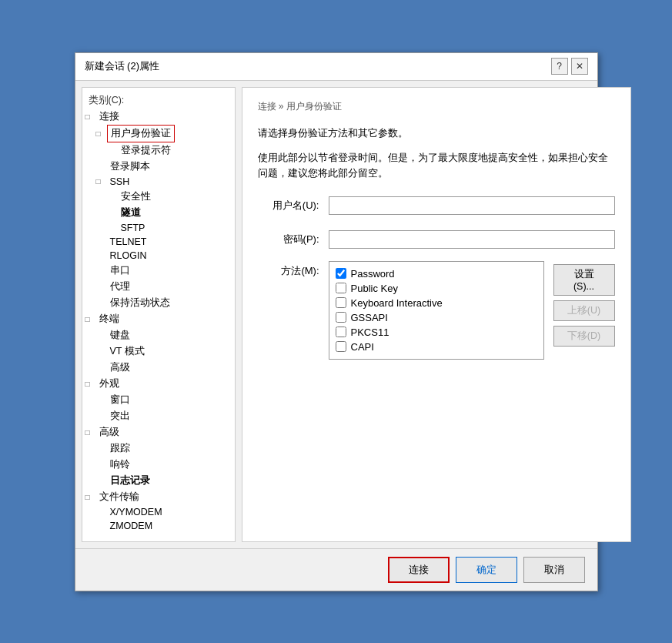 The width and height of the screenshot is (672, 643). Describe the element at coordinates (560, 66) in the screenshot. I see `help-button: ?` at that location.